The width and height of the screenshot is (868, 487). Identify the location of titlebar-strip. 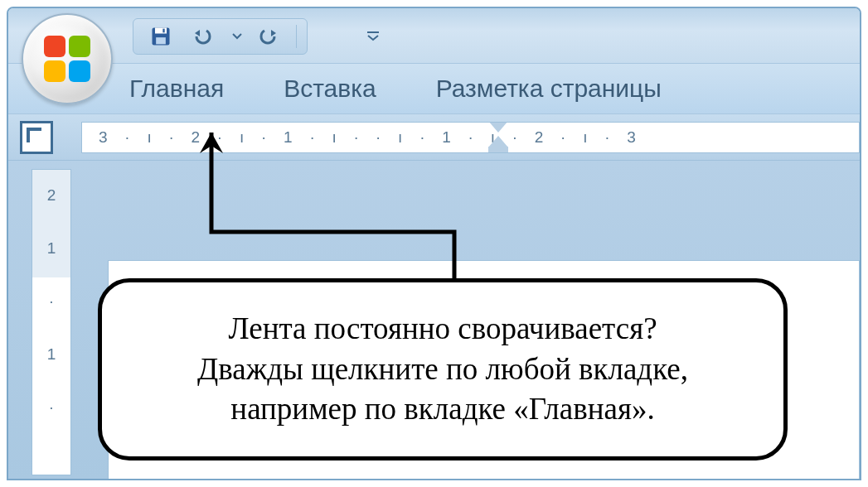
(434, 36).